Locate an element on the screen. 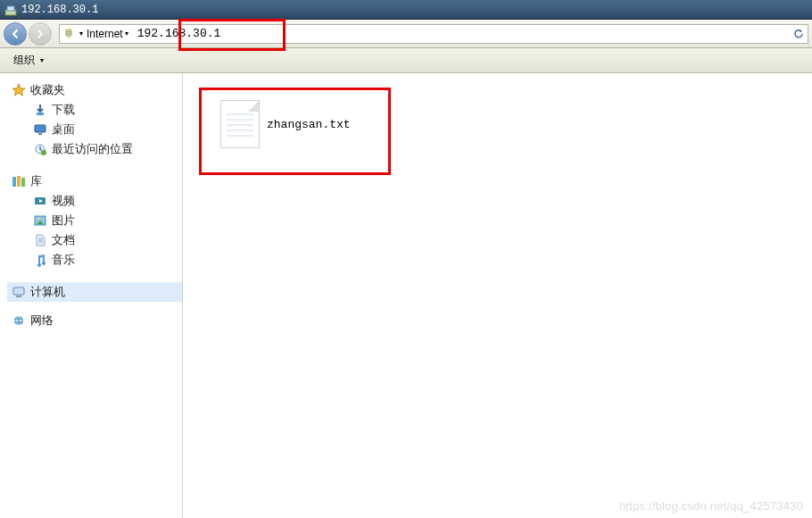 The image size is (812, 518). tree-item-videos: 视频 is located at coordinates (95, 201).